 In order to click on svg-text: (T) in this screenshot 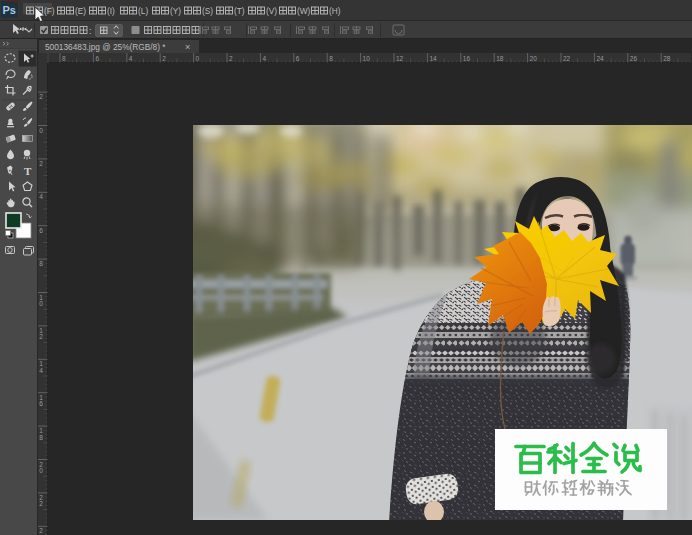, I will do `click(240, 11)`.